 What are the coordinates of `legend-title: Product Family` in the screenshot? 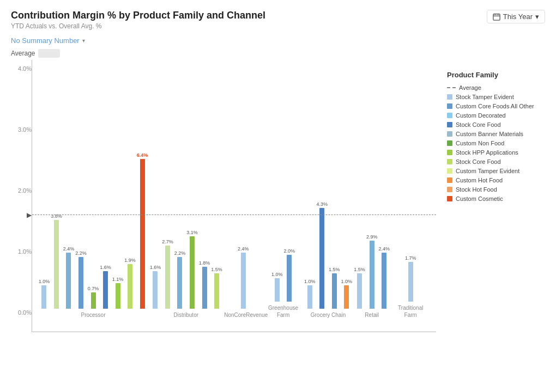 It's located at (493, 75).